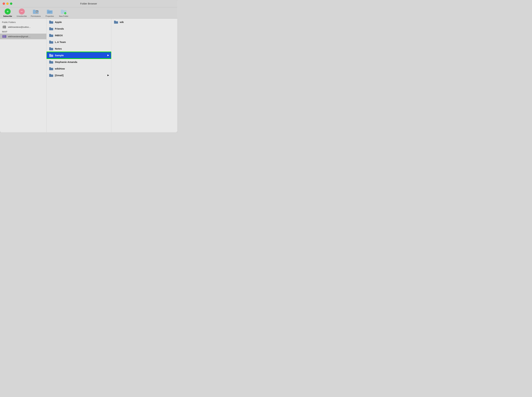 The image size is (532, 397). I want to click on folder-item-wikihow: wikiHow, so click(79, 68).